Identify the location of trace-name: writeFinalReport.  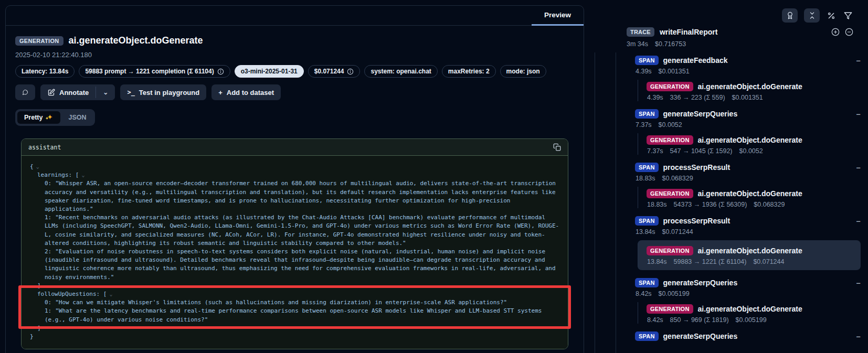
(689, 32).